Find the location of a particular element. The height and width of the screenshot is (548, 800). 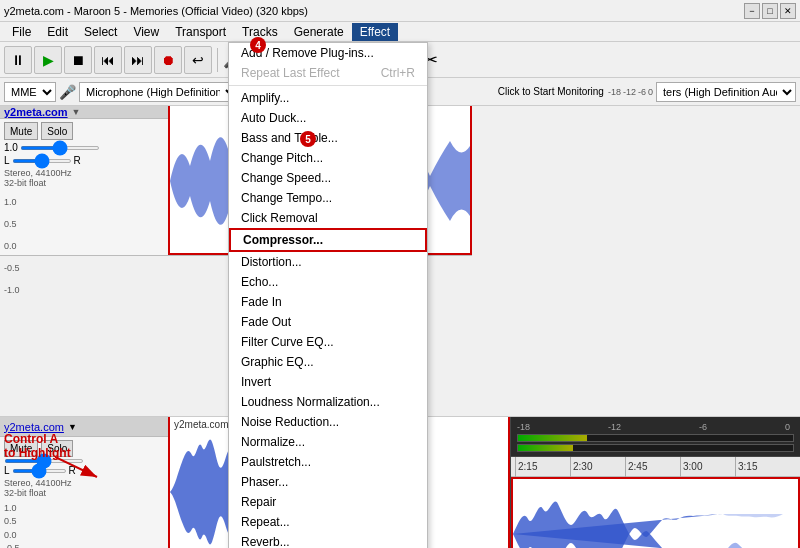

mic-icon2: 🎤 is located at coordinates (68, 92).